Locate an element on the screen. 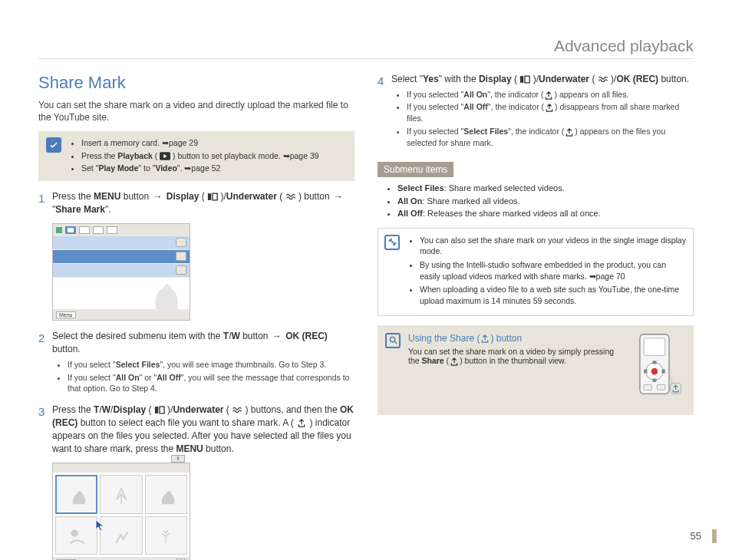  step-1: 1 Press the MENU button → Display ( )/Un… is located at coordinates (196, 203).